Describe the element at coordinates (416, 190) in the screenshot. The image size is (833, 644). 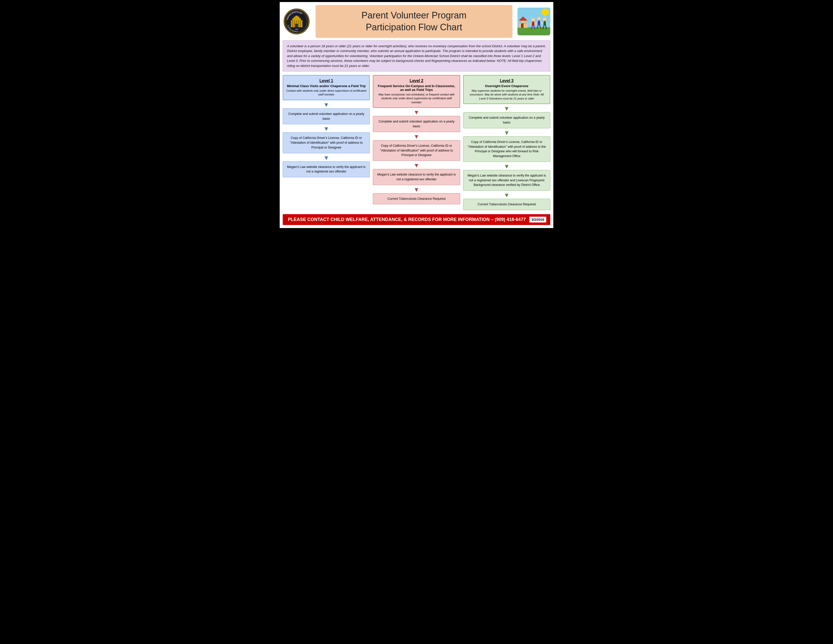
I see `level2-arrow-4: ▼` at that location.